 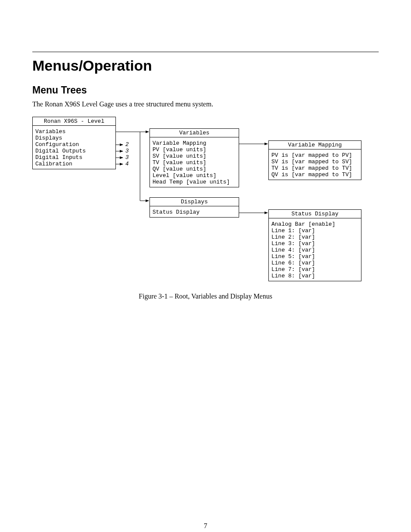 What do you see at coordinates (315, 263) in the screenshot?
I see `status-line-6: Line 6: [var]` at bounding box center [315, 263].